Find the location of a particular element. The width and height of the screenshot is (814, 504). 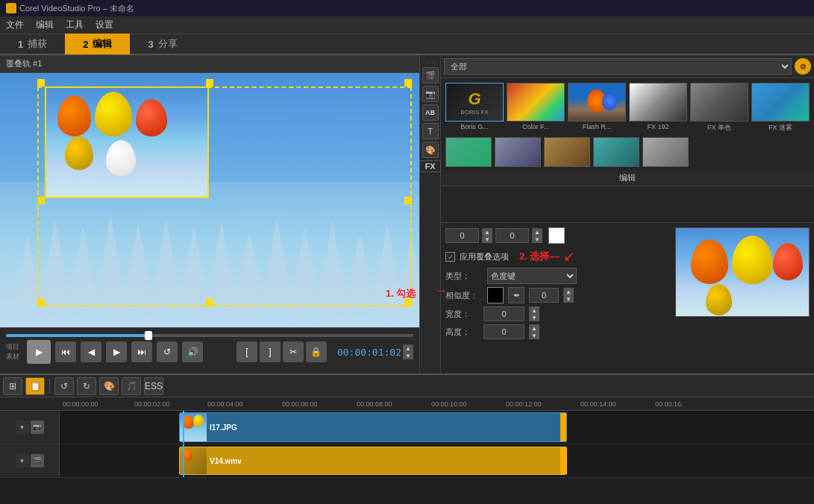

num1-down: ▼ is located at coordinates (487, 239).